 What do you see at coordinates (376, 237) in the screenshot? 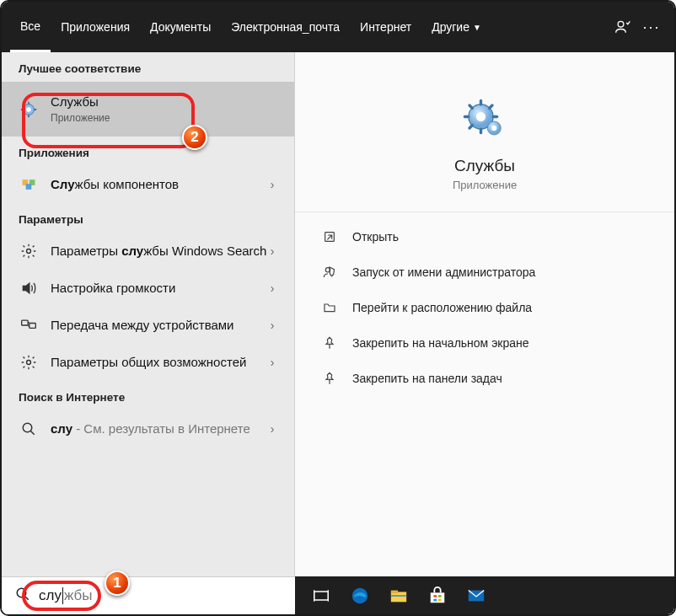
I see `action-label: Открыть` at bounding box center [376, 237].